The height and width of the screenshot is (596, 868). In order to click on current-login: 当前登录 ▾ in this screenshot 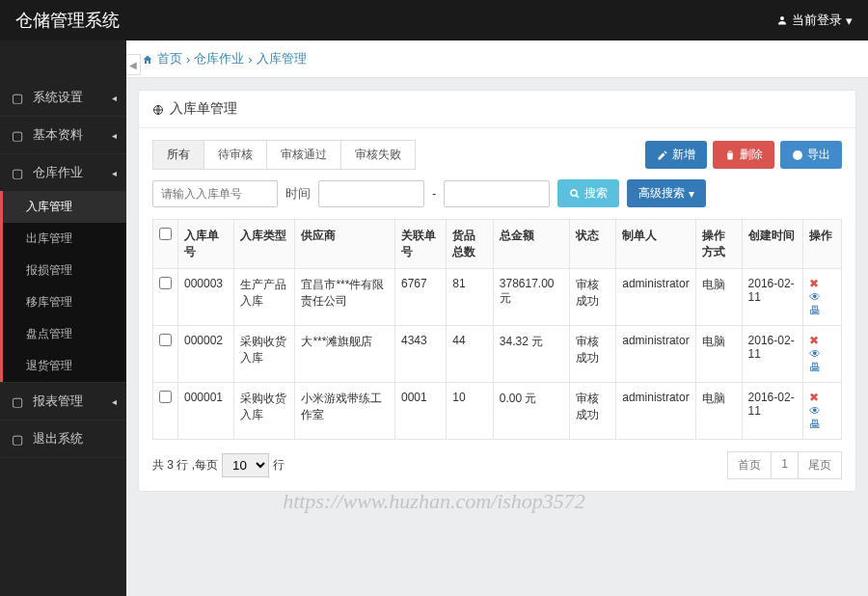, I will do `click(814, 20)`.